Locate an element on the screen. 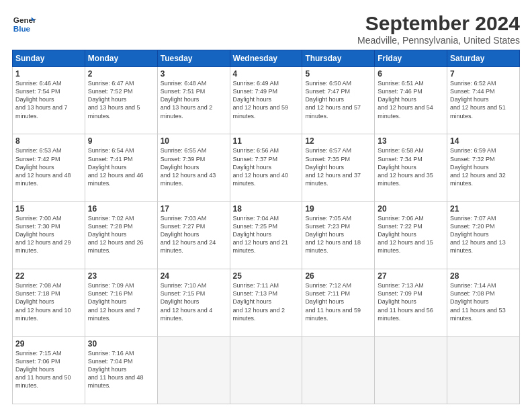 This screenshot has width=532, height=411. day-detail: Sunrise: 7:06 AM Sunset: 7:22 PM Dayligh… is located at coordinates (411, 235).